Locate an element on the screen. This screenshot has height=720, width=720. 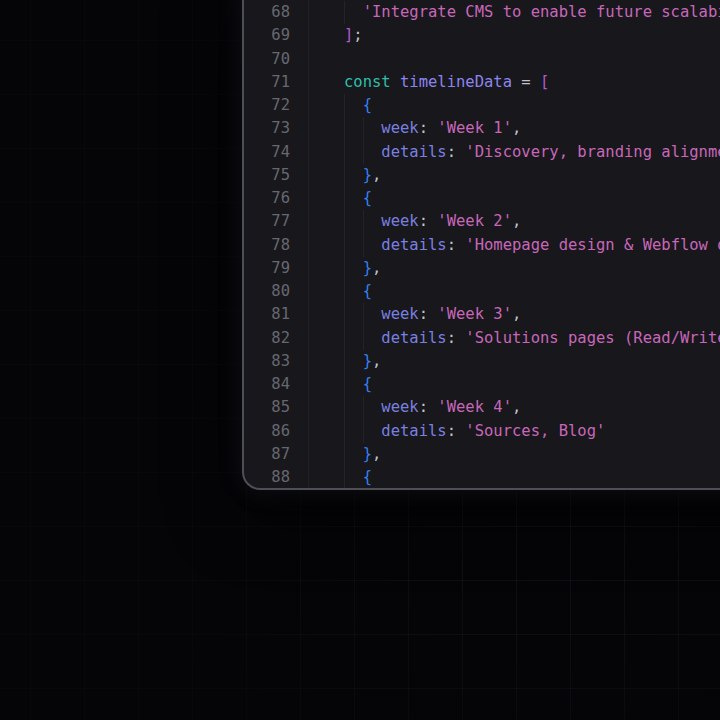
code-line: 76 { is located at coordinates (482, 198).